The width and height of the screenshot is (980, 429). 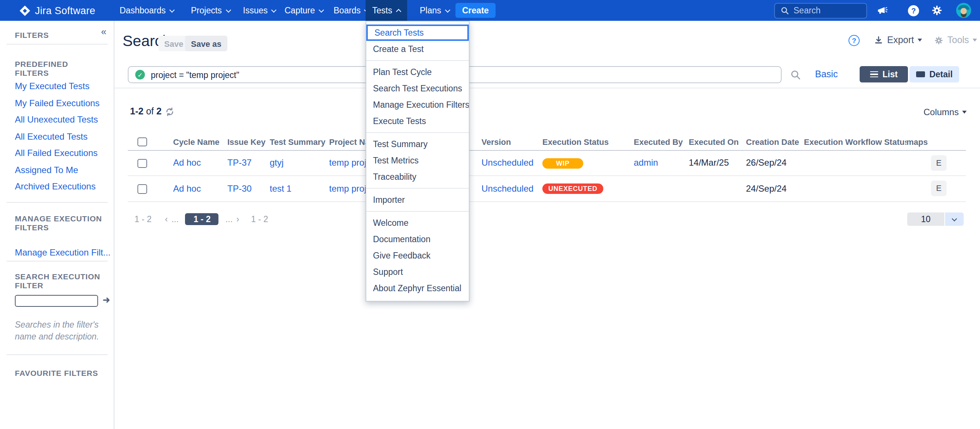 What do you see at coordinates (62, 253) in the screenshot?
I see `sidebar-item-manage-execution-filters: Manage Execution Filt...` at bounding box center [62, 253].